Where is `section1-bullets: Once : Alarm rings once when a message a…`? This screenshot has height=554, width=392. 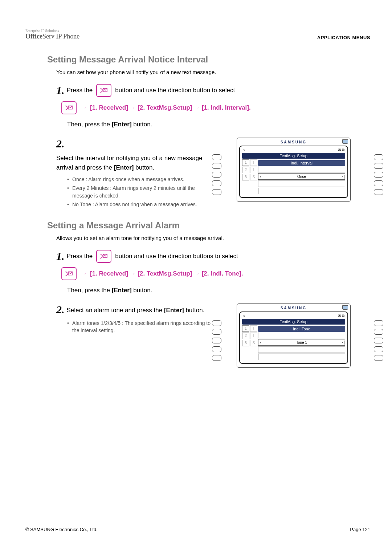 section1-bullets: Once : Alarm rings once when a message a… is located at coordinates (140, 192).